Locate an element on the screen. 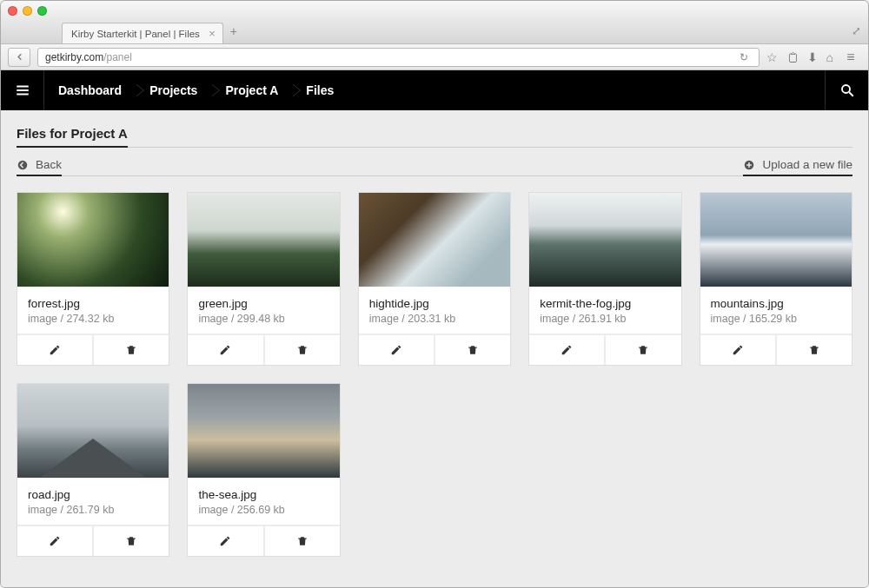 The image size is (869, 588). tab-title: Kirby Starterkit | Panel | Files is located at coordinates (136, 34).